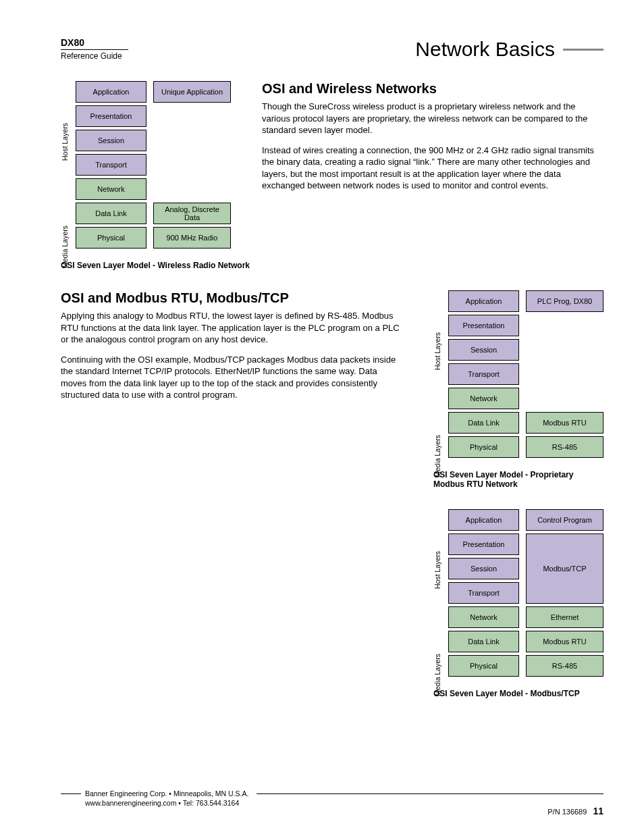 The width and height of the screenshot is (644, 834). I want to click on footer-company: Banner Engineering Corp. • Minneapolis, …, so click(167, 793).